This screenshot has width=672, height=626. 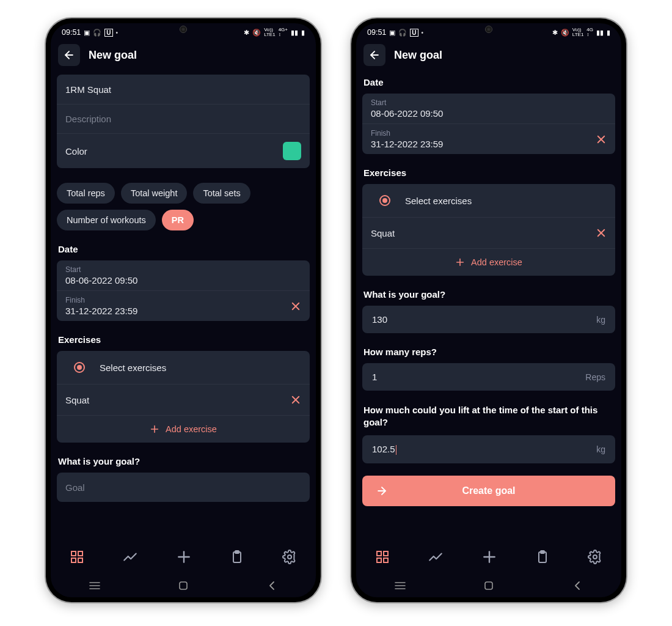 What do you see at coordinates (183, 291) in the screenshot?
I see `date-card: Start 08-06-2022 09:50 Finish 31-12-2022…` at bounding box center [183, 291].